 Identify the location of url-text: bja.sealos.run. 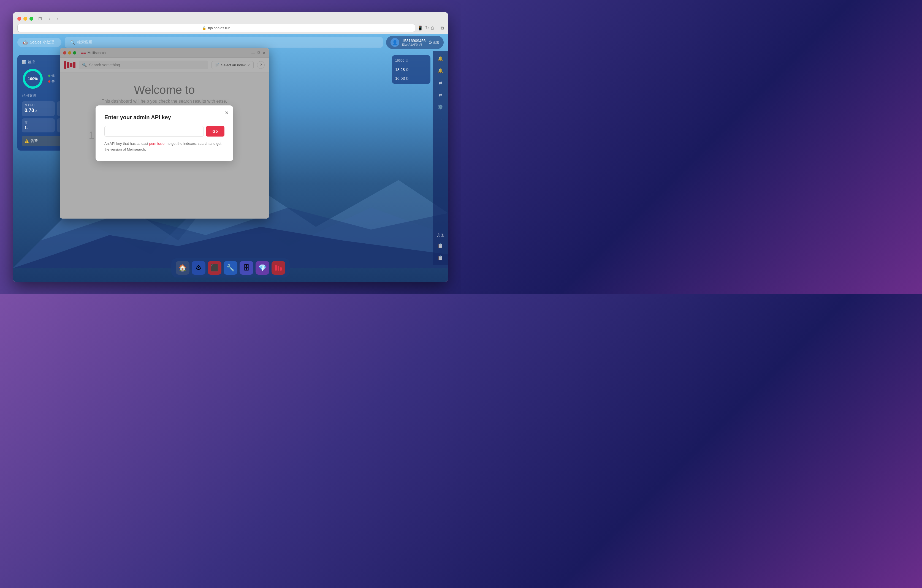
(219, 28).